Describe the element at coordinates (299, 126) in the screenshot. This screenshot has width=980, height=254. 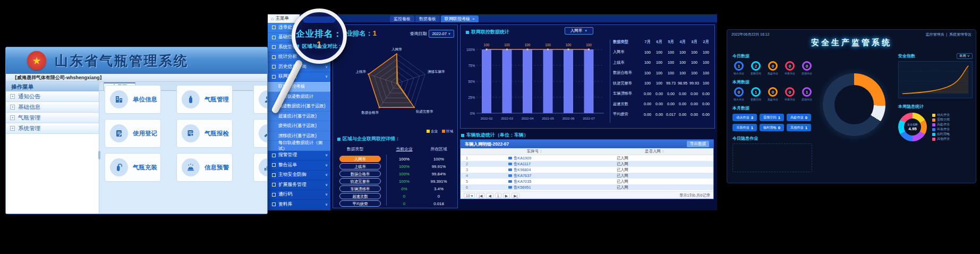
I see `submenu-item-fatigue: 疲劳统计(基于运政)` at that location.